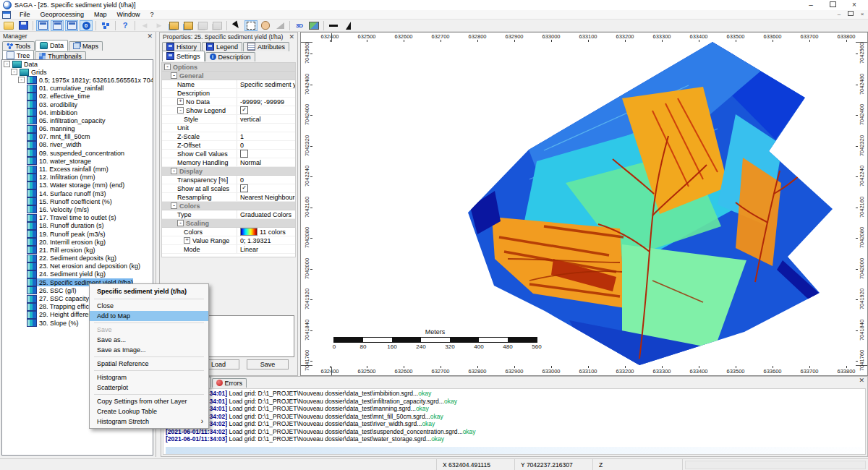 The height and width of the screenshot is (470, 868). I want to click on properties-tab-attributes: Attributes, so click(266, 46).